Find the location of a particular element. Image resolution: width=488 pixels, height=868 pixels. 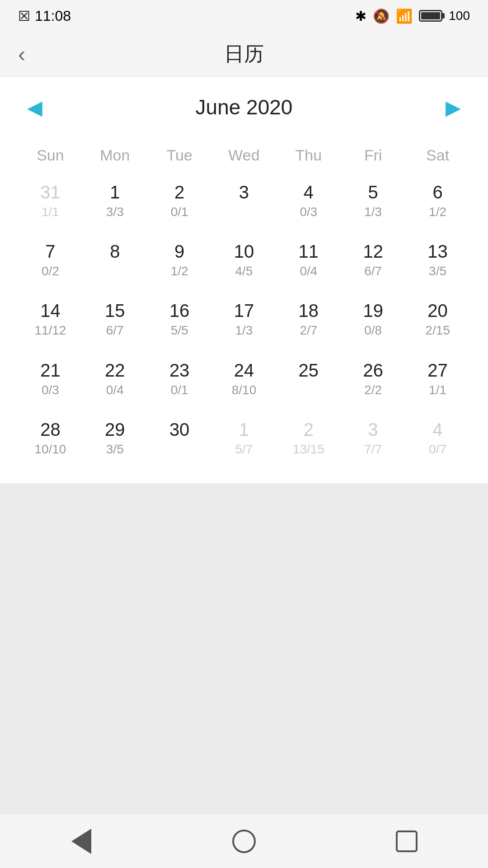

calendar-day: 126/7 is located at coordinates (373, 262).